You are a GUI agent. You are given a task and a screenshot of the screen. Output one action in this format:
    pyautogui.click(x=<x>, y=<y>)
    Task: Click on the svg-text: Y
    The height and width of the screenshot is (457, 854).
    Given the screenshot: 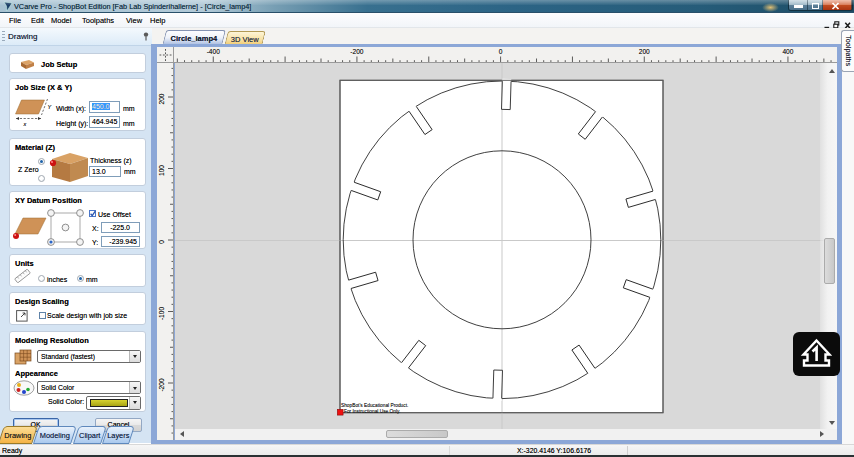 What is the action you would take?
    pyautogui.click(x=50, y=107)
    